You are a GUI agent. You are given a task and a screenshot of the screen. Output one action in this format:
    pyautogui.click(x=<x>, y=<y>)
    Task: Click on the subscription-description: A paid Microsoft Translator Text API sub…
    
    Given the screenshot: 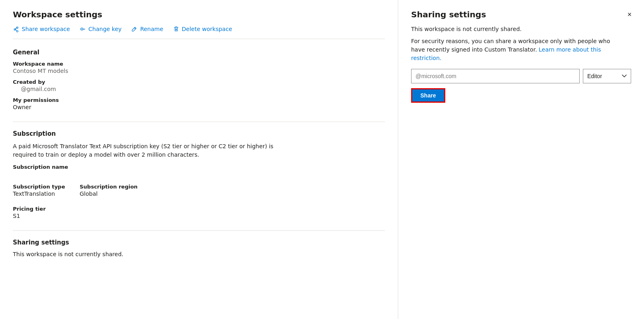 What is the action you would take?
    pyautogui.click(x=150, y=151)
    